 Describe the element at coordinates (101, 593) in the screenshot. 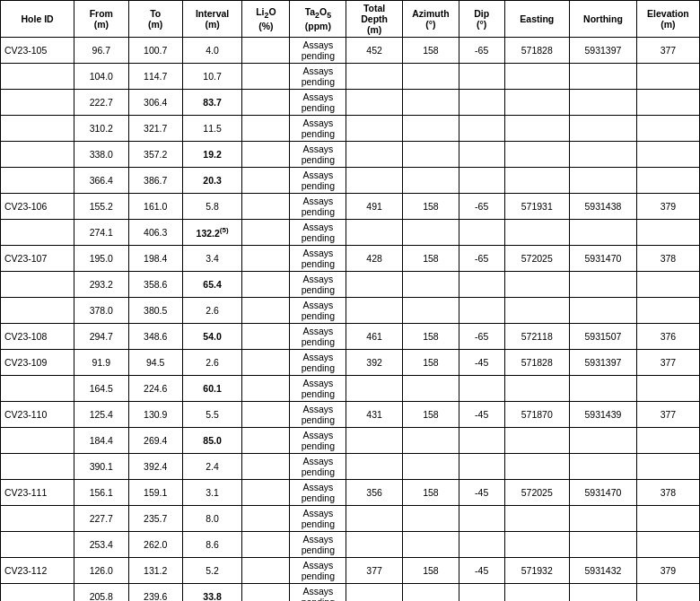

I see `cell-from: 205.8` at that location.